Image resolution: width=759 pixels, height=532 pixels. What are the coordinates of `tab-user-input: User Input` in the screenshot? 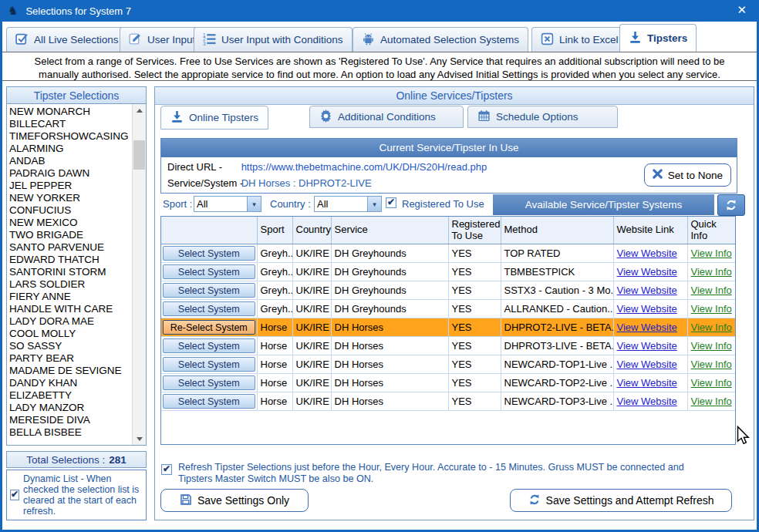 It's located at (162, 39).